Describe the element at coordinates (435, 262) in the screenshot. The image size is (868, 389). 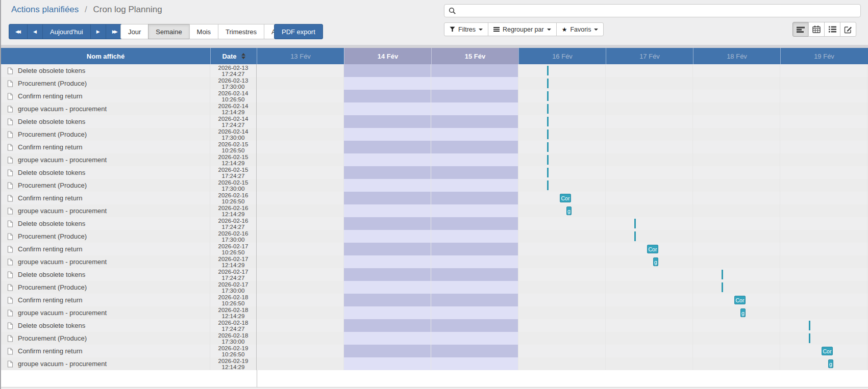
I see `gantt-row: groupe vacuum - procurement 2026-02-17 1…` at that location.